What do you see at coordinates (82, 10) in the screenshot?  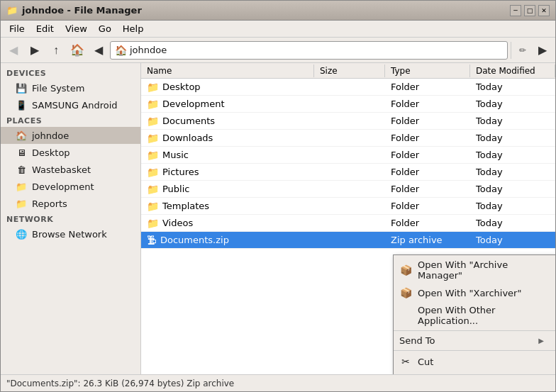 I see `window-title: johndoe - File Manager` at bounding box center [82, 10].